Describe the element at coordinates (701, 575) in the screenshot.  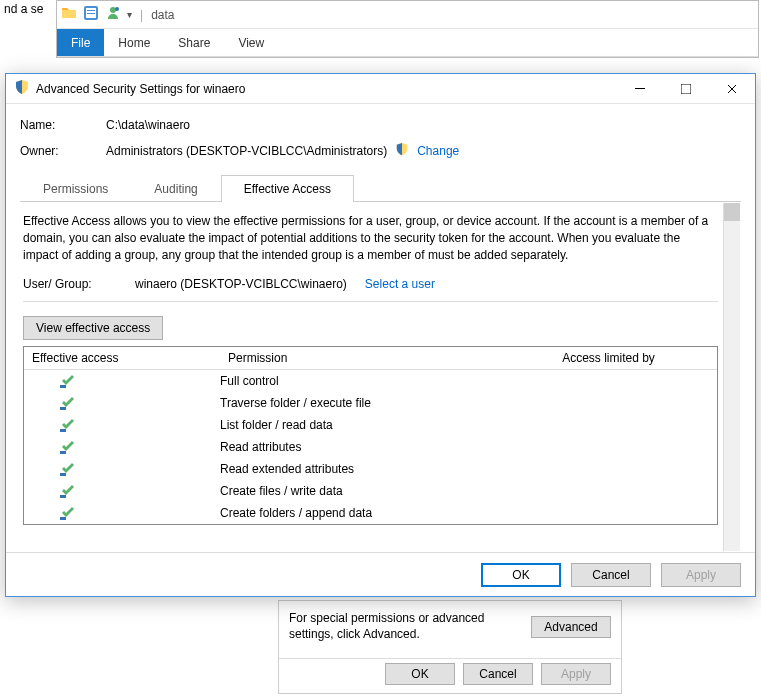
I see `apply-button: Apply` at that location.